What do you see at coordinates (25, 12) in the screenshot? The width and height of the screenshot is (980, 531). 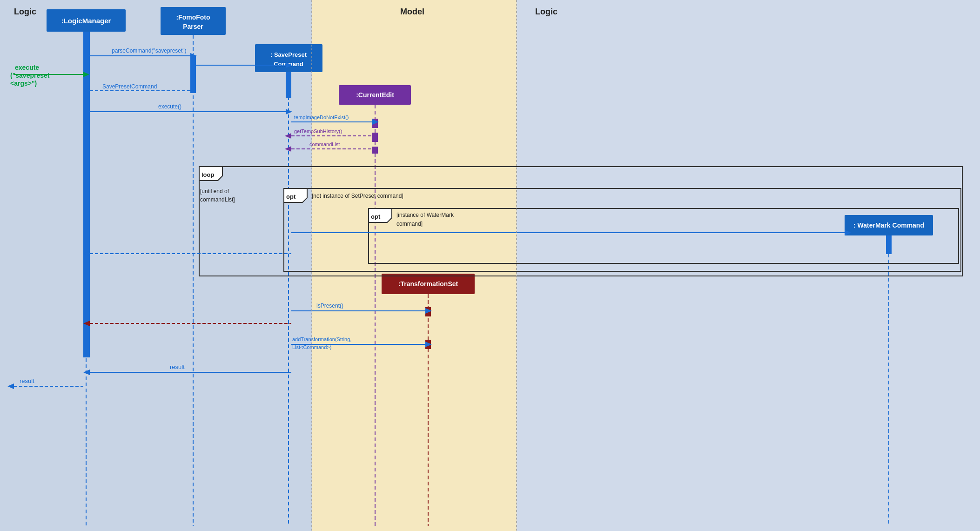 I see `header-logic-left: Logic` at bounding box center [25, 12].